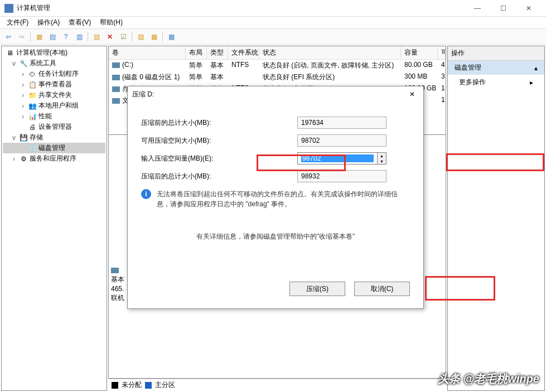 The image size is (546, 392). Describe the element at coordinates (42, 52) in the screenshot. I see `tree-label: 计算机管理(本地)` at that location.